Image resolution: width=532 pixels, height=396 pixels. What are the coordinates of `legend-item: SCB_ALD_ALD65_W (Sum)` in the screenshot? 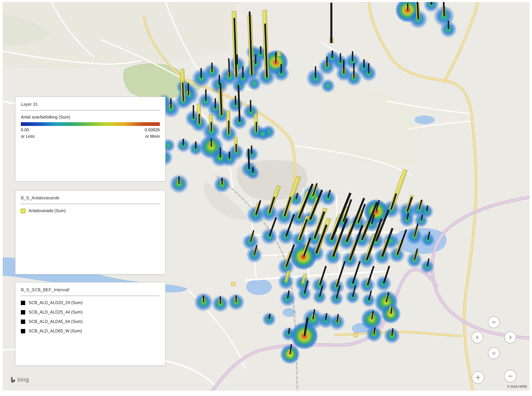 It's located at (90, 331).